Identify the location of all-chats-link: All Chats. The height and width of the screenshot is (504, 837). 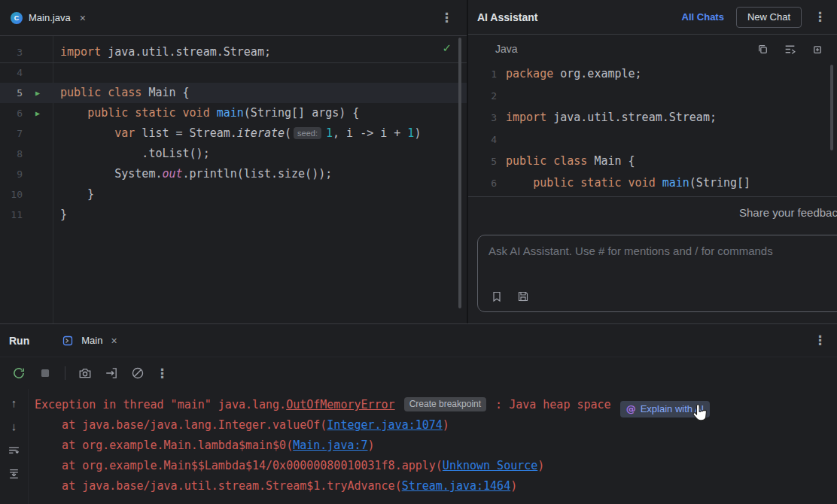
(703, 17).